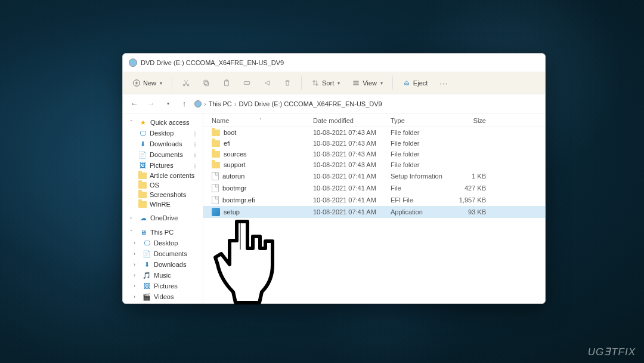  What do you see at coordinates (147, 83) in the screenshot?
I see `new-button: New ▾` at bounding box center [147, 83].